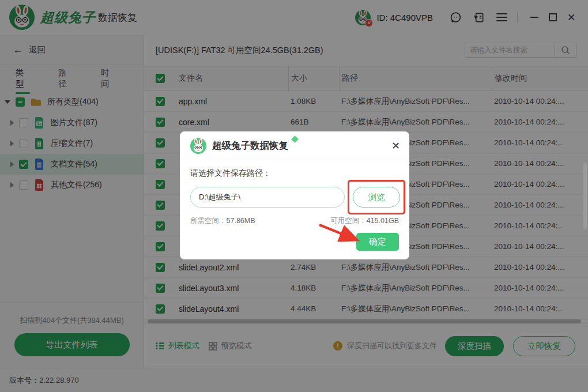  Describe the element at coordinates (198, 146) in the screenshot. I see `dialog-logo-icon` at that location.